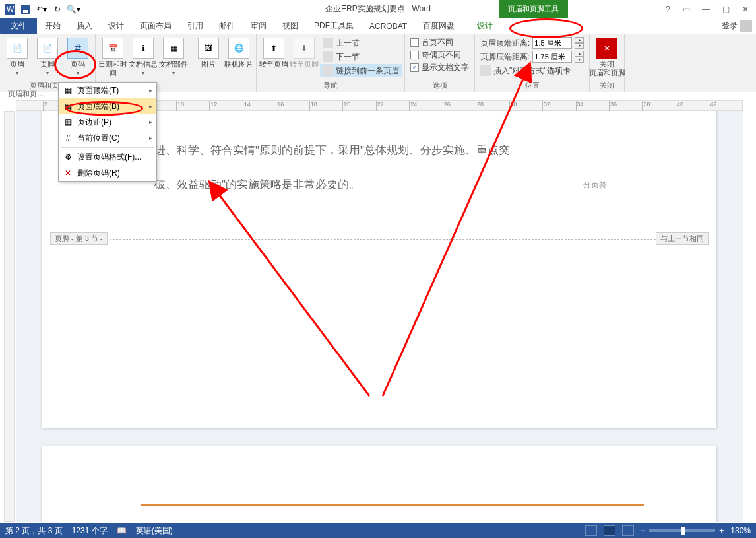 This screenshot has height=538, width=756. What do you see at coordinates (42, 9) in the screenshot?
I see `quick-access-toolbar: W ↶▾ ↻ 🔍▾` at bounding box center [42, 9].